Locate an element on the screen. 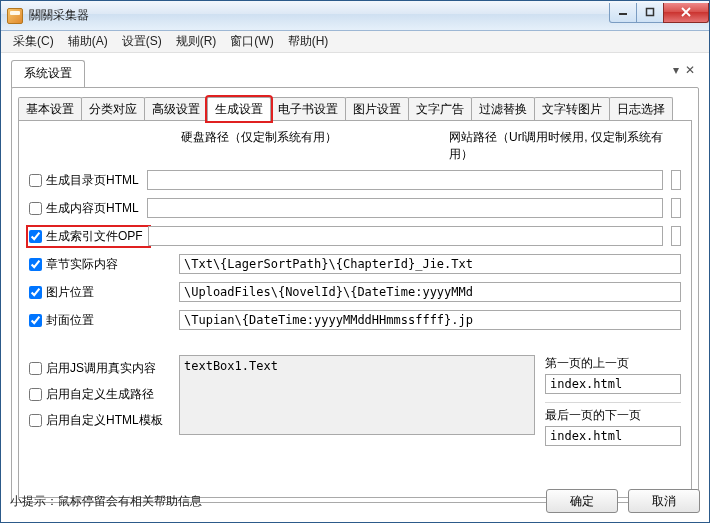  window-title: 關關采集器 is located at coordinates (320, 16).